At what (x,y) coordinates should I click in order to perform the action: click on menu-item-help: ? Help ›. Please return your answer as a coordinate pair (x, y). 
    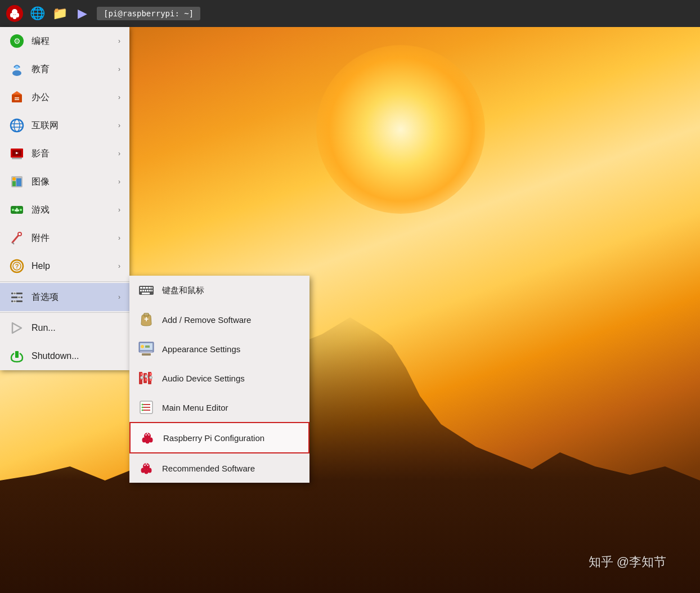
    Looking at the image, I should click on (65, 266).